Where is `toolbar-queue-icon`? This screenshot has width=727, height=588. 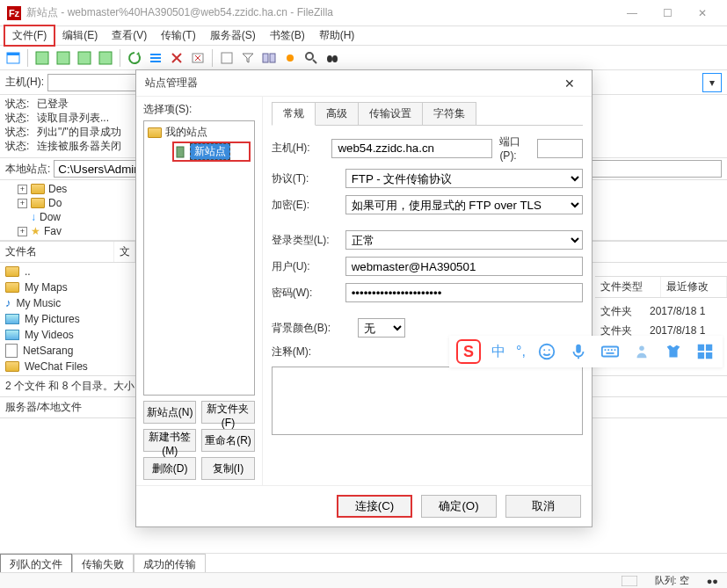
toolbar-queue-icon is located at coordinates (156, 58).